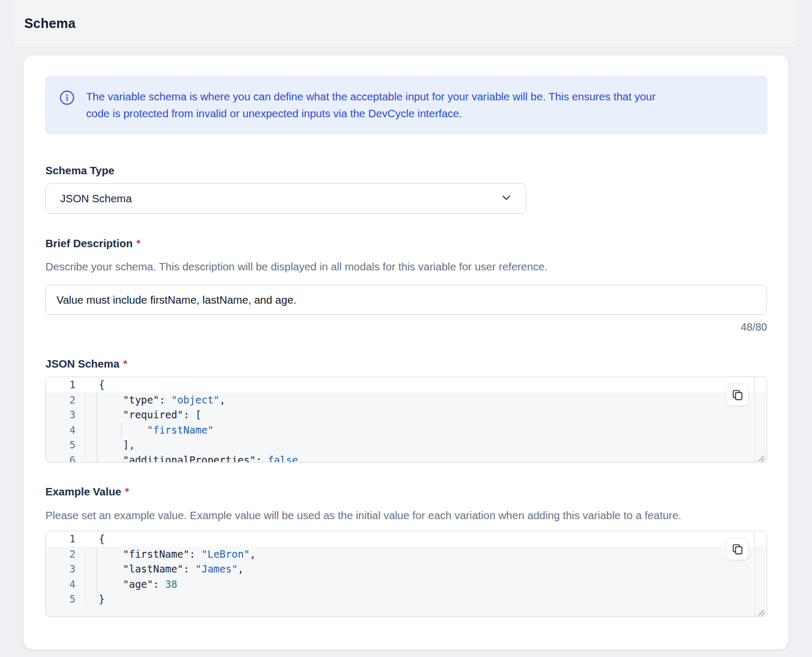 This screenshot has width=812, height=657. What do you see at coordinates (407, 584) in the screenshot?
I see `code-line: 4 "age": 38` at bounding box center [407, 584].